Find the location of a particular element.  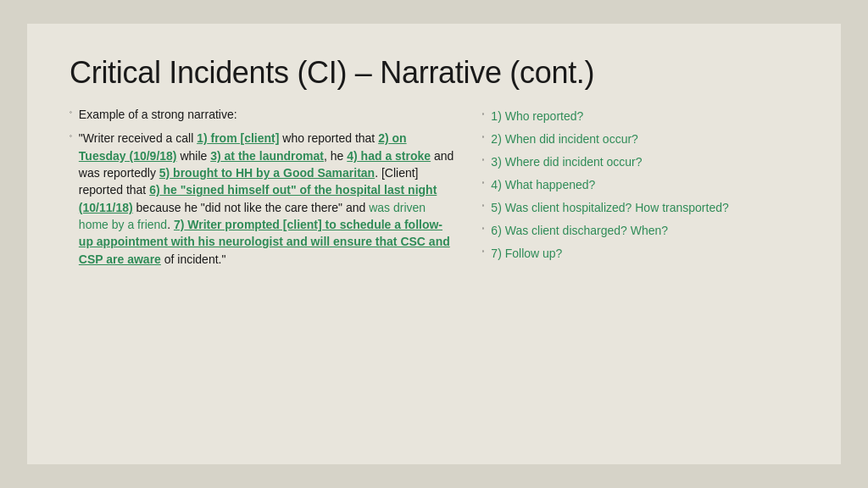

right-bullet-2: ◦ 2) When did incident occur? is located at coordinates (641, 139).